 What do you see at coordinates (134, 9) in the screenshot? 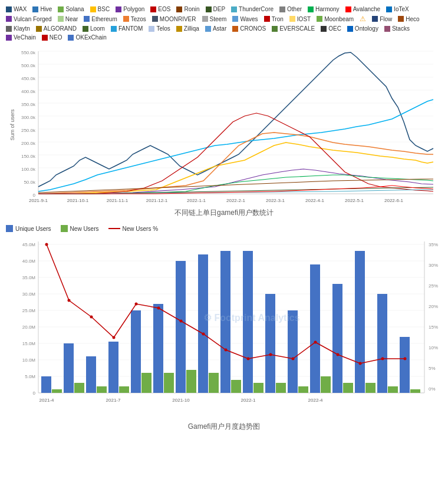
I see `legend-item-label: Polygon` at bounding box center [134, 9].